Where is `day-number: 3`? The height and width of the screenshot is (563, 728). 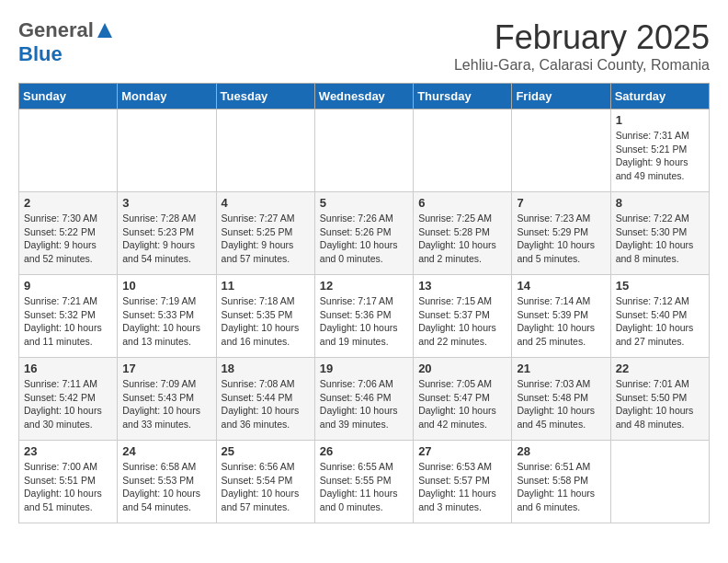 day-number: 3 is located at coordinates (166, 202).